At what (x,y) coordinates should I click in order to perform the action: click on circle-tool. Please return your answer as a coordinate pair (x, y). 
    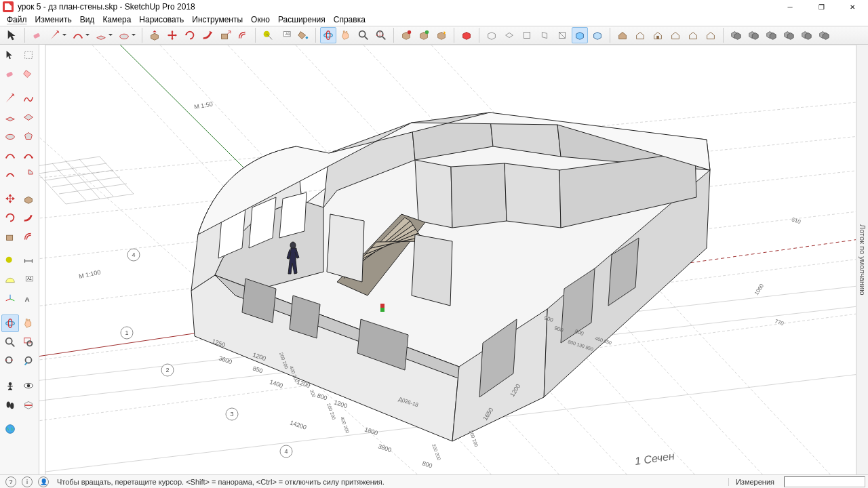
    Looking at the image, I should click on (124, 35).